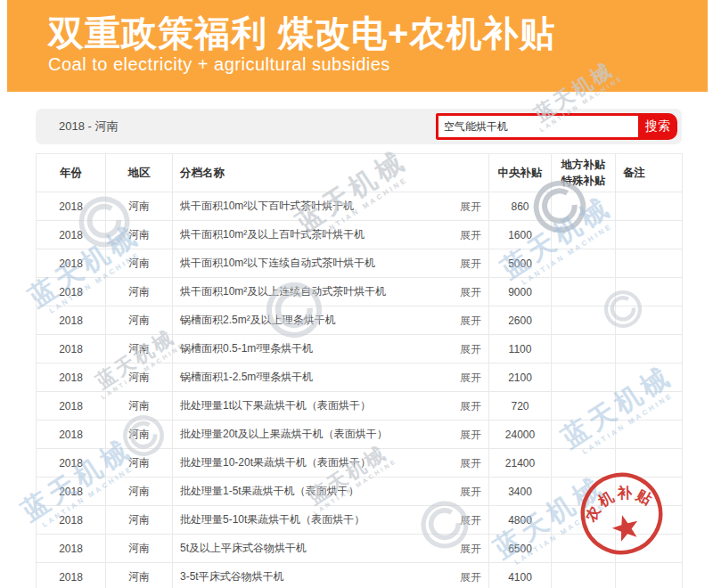  What do you see at coordinates (332, 549) in the screenshot?
I see `category-cell: 5t及以上平床式谷物烘干机 展开` at bounding box center [332, 549].